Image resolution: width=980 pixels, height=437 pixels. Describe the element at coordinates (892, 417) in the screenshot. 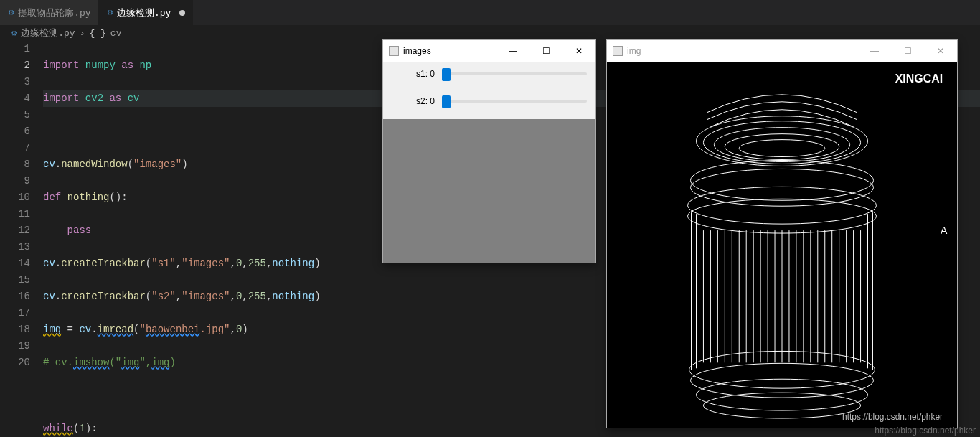

I see `image-bottom-watermark: https://blog.csdn.net/phker` at that location.